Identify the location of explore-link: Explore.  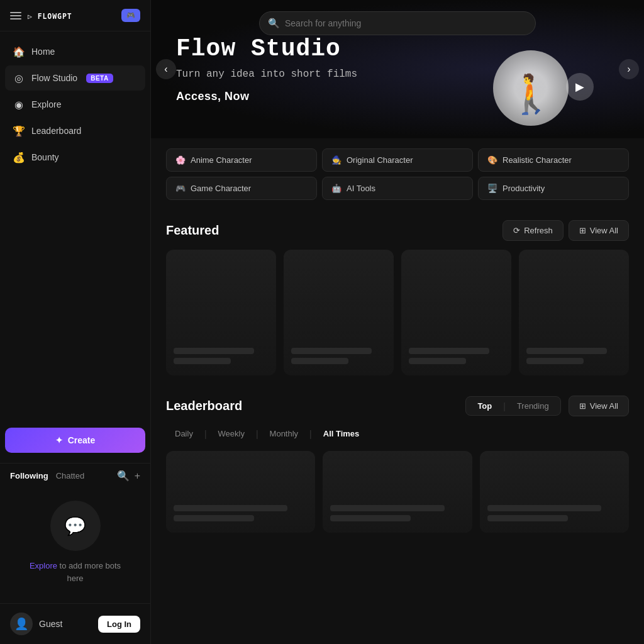
(43, 566).